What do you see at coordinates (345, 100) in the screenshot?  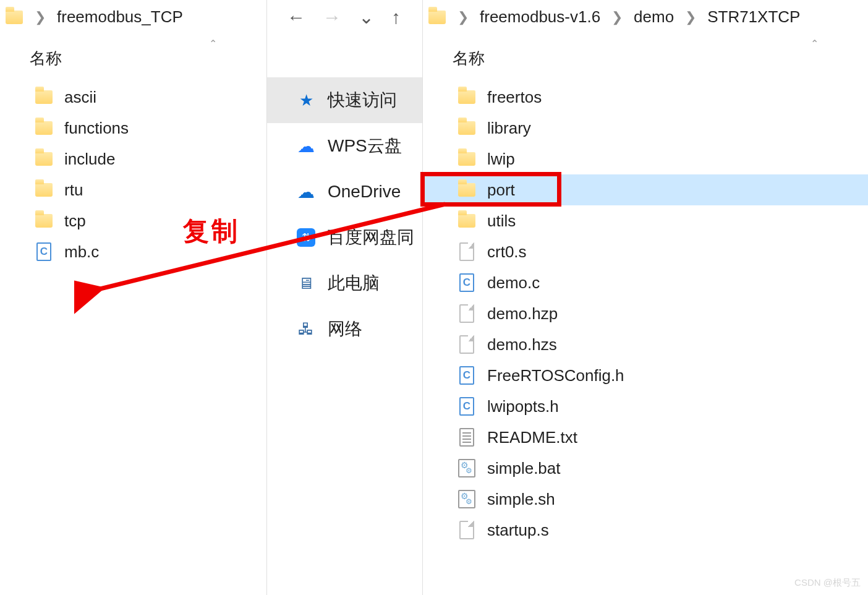 I see `tree-item: ★快速访问` at bounding box center [345, 100].